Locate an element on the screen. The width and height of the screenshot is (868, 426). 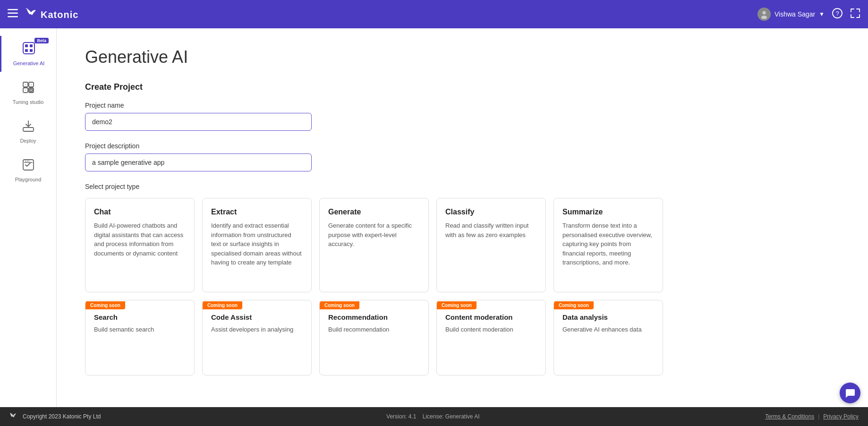
footer-logo-icon is located at coordinates (14, 417).